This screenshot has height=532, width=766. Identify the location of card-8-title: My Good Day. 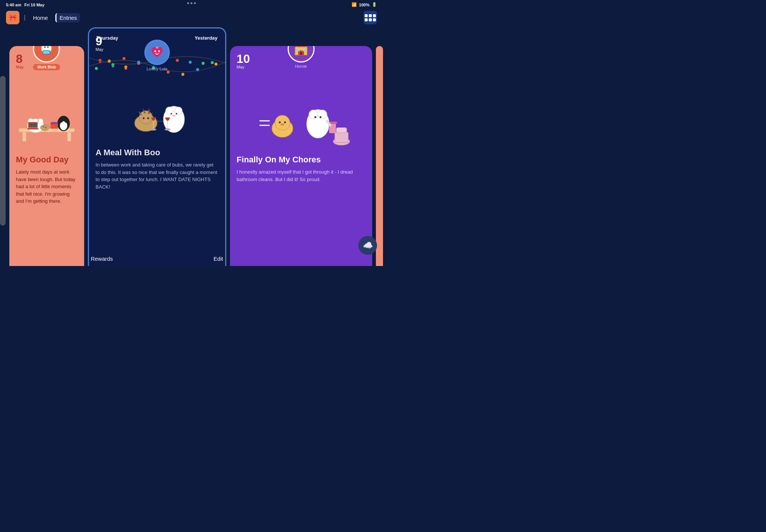
(47, 160).